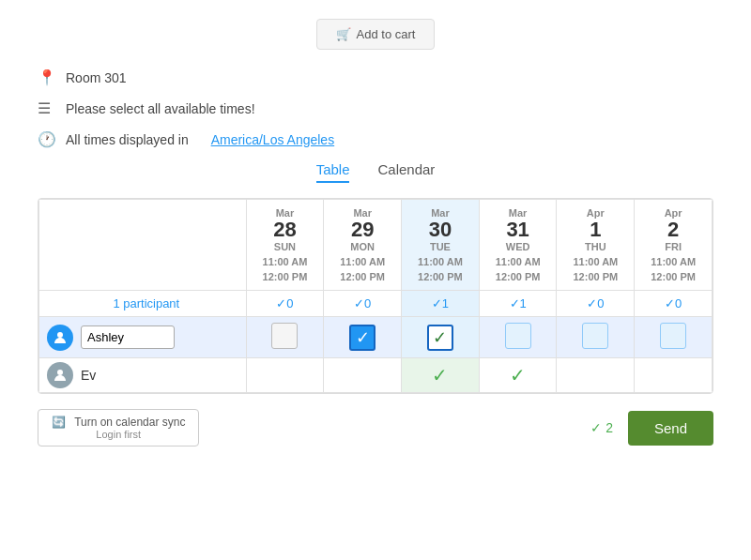 The height and width of the screenshot is (560, 751). Describe the element at coordinates (518, 338) in the screenshot. I see `ashley-check-mar31` at that location.